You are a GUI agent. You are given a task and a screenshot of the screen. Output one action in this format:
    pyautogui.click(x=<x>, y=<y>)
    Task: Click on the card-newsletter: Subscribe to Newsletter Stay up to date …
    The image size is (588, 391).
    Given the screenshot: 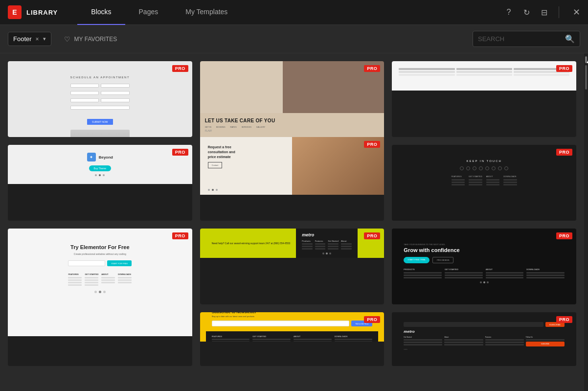 What is the action you would take?
    pyautogui.click(x=293, y=339)
    